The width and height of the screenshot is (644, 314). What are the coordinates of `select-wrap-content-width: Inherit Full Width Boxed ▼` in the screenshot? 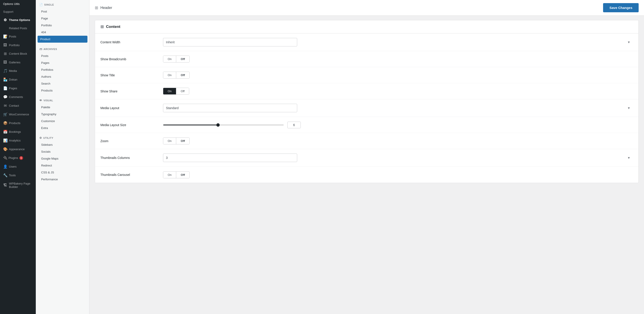 It's located at (398, 42).